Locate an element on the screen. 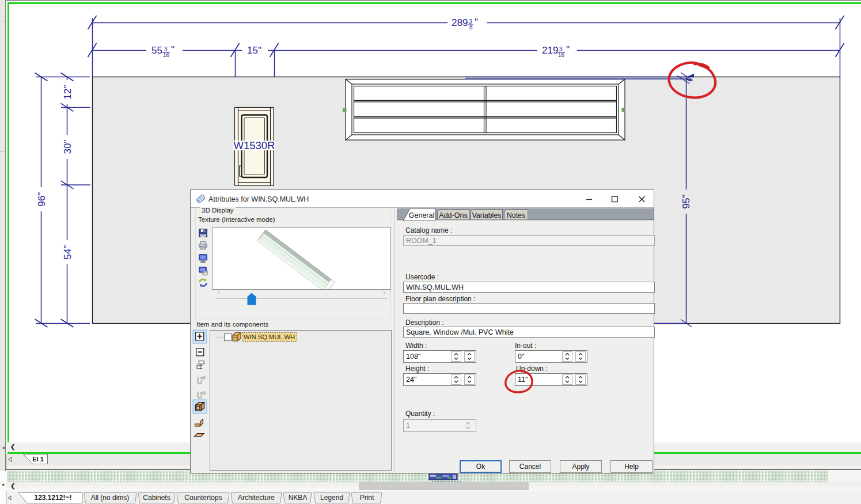 Image resolution: width=861 pixels, height=504 pixels. svg-text: All (no dims) is located at coordinates (111, 498).